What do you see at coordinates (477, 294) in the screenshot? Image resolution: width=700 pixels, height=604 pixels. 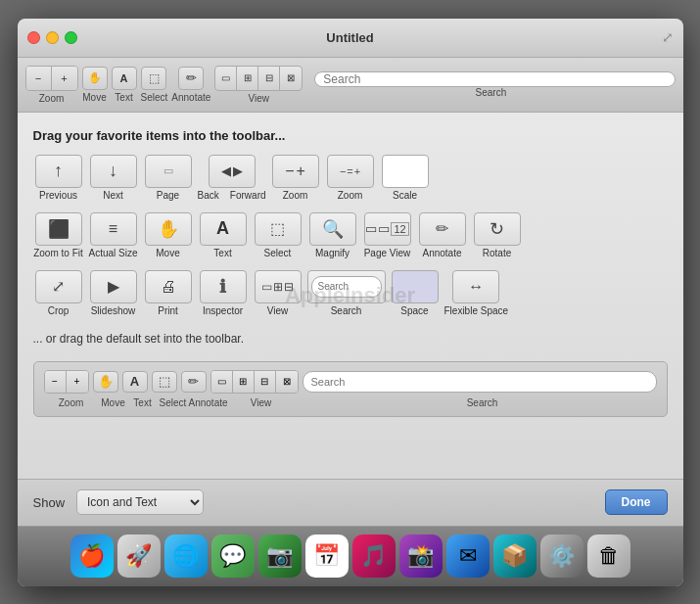 I see `item-flexible-space: ↔ Flexible Space` at bounding box center [477, 294].